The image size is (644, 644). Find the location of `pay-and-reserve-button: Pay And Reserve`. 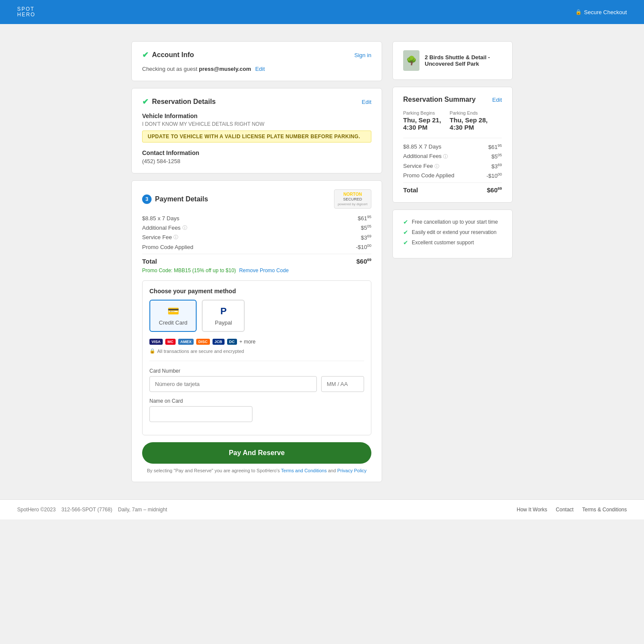

pay-and-reserve-button: Pay And Reserve is located at coordinates (257, 453).